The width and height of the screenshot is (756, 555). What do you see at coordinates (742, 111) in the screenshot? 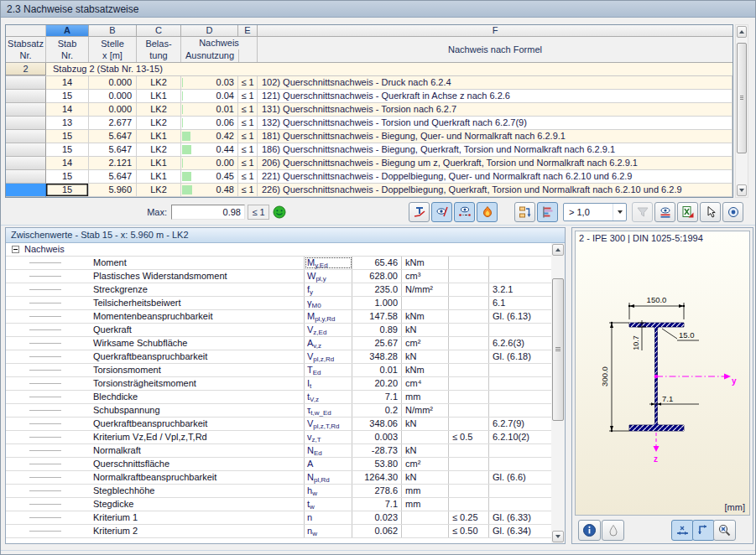
I see `table-scrollbar` at bounding box center [742, 111].